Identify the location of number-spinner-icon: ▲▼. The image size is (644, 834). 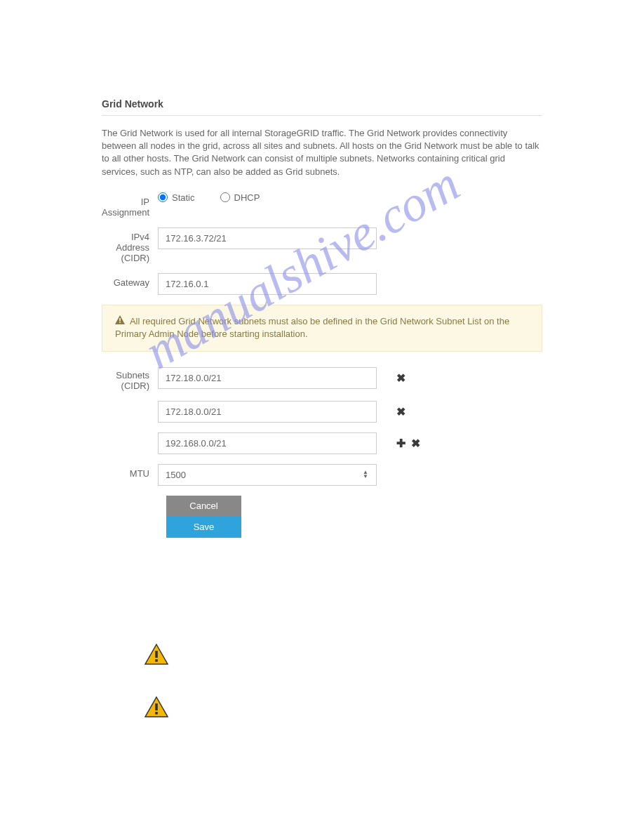
(368, 475).